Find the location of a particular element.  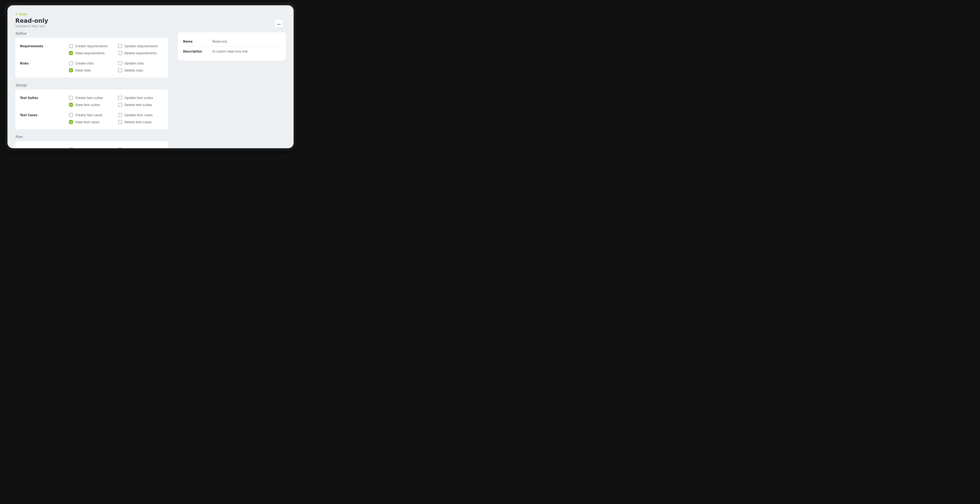

perm-label: Update test suites is located at coordinates (138, 98).